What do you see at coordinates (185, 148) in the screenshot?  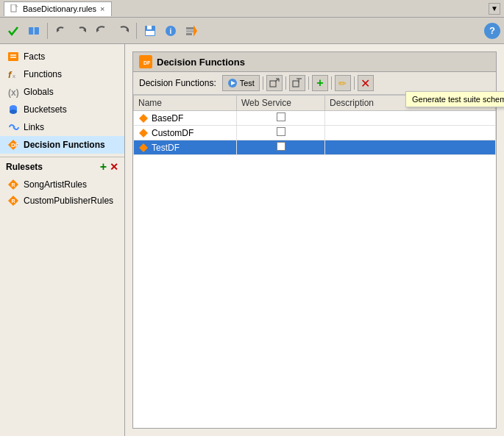 I see `row-name-testdf: TestDF` at bounding box center [185, 148].